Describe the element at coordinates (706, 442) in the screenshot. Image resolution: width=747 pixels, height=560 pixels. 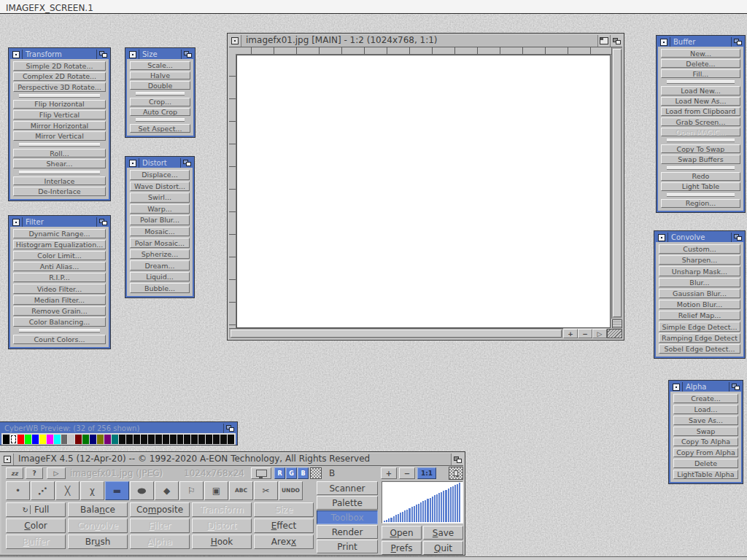
I see `copy-to-alpha-button: Copy To Alpha` at that location.